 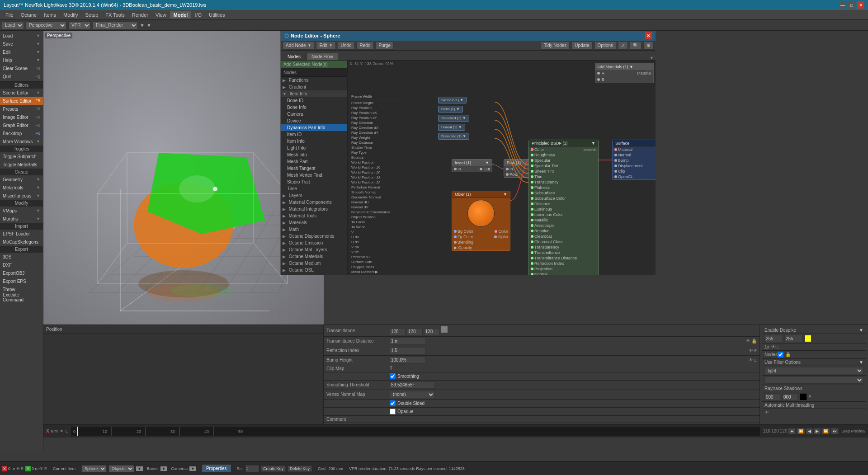 I want to click on options-button: Options, so click(x=605, y=46).